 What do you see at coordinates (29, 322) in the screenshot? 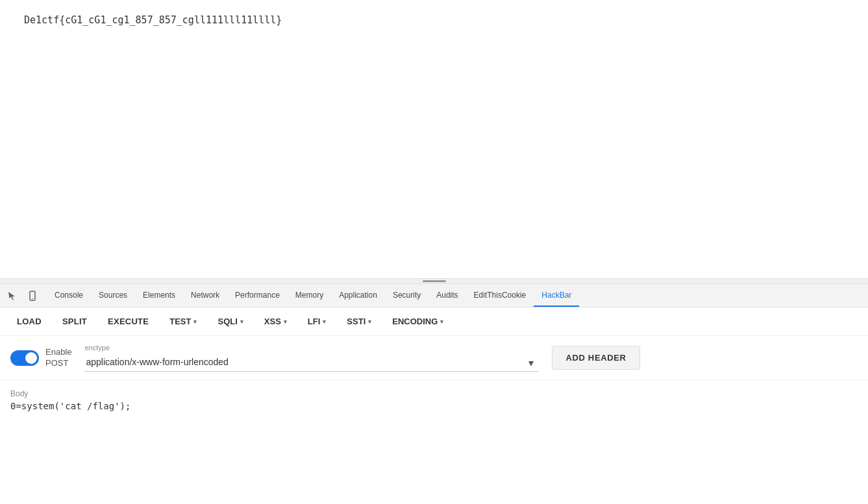
I see `load-button: LOAD` at bounding box center [29, 322].